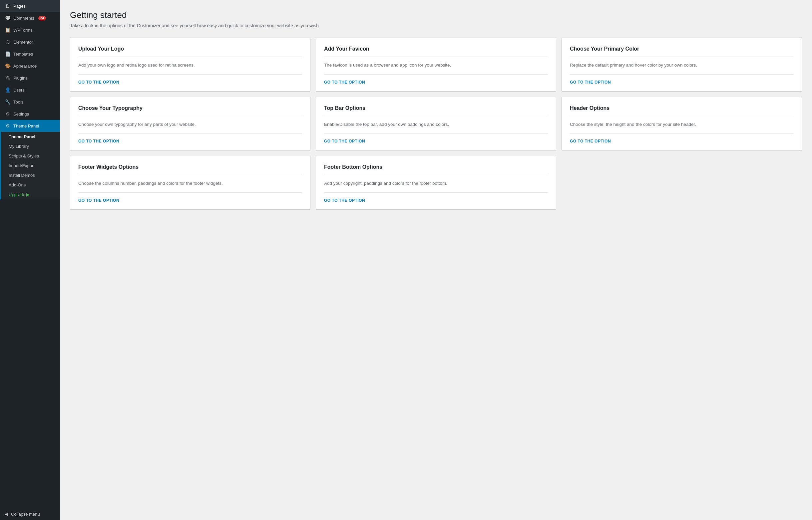  I want to click on submenu-item-import-export: Import/Export, so click(30, 165).